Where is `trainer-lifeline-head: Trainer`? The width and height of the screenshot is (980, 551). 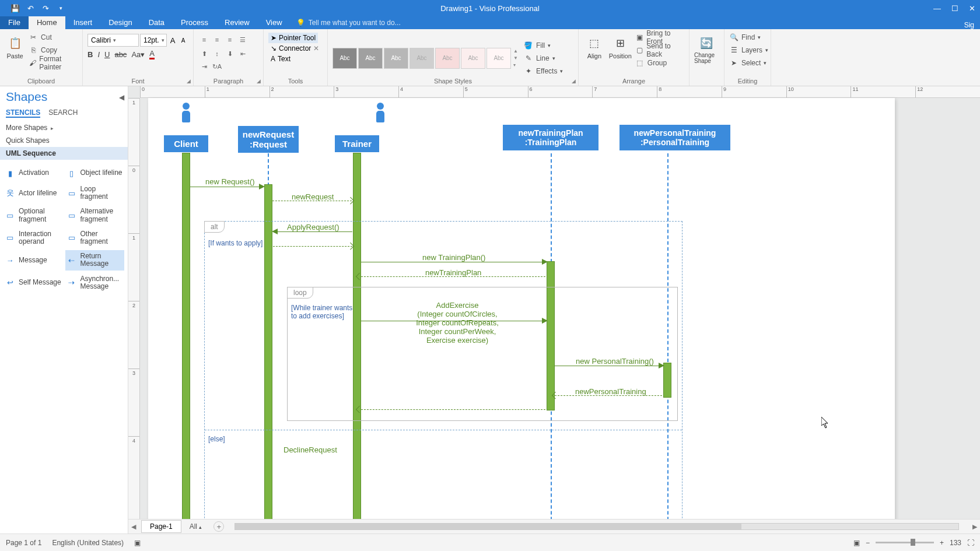
trainer-lifeline-head: Trainer is located at coordinates (357, 143).